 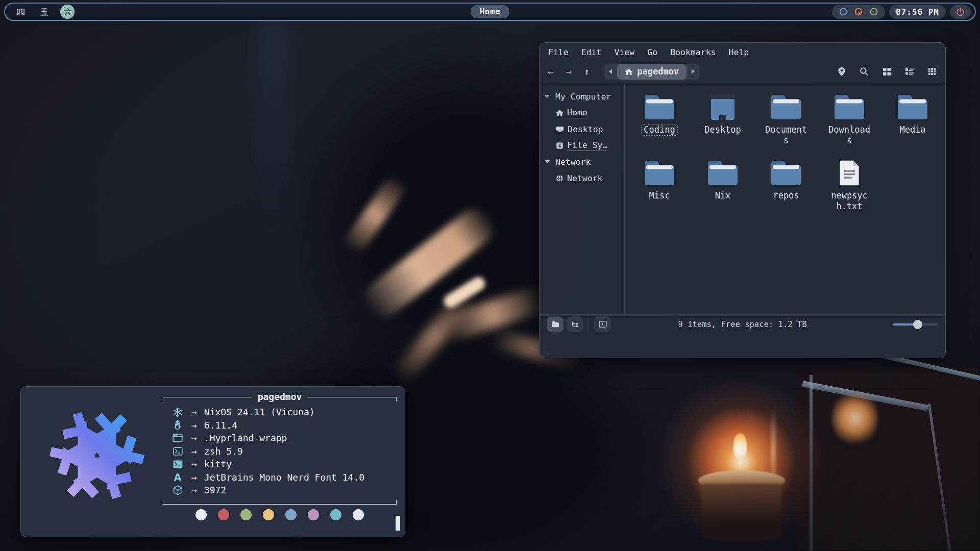 I want to click on menubar: File Edit View Go Bookmarks Help, so click(x=742, y=52).